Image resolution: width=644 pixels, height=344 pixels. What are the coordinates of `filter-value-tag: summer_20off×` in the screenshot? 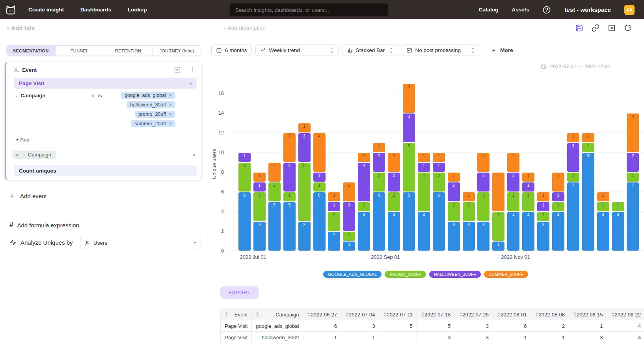 It's located at (153, 124).